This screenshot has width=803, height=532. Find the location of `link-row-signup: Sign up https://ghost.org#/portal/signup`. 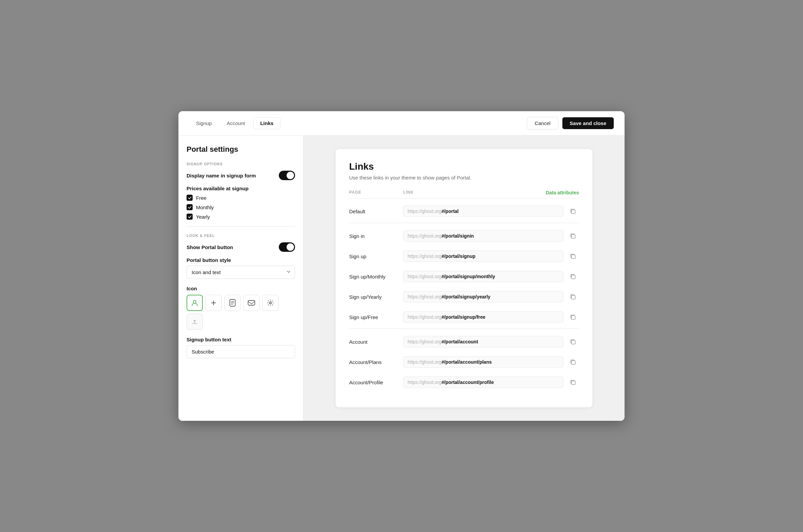

link-row-signup: Sign up https://ghost.org#/portal/signup is located at coordinates (464, 256).